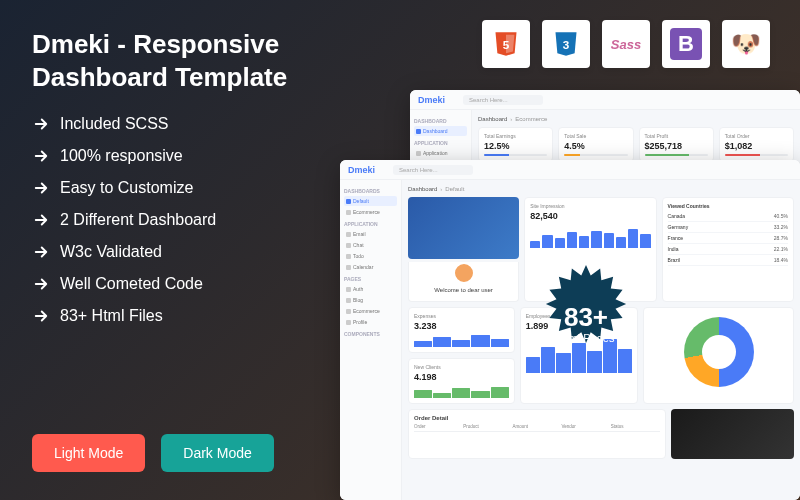  Describe the element at coordinates (506, 44) in the screenshot. I see `html5-icon: 5` at that location.